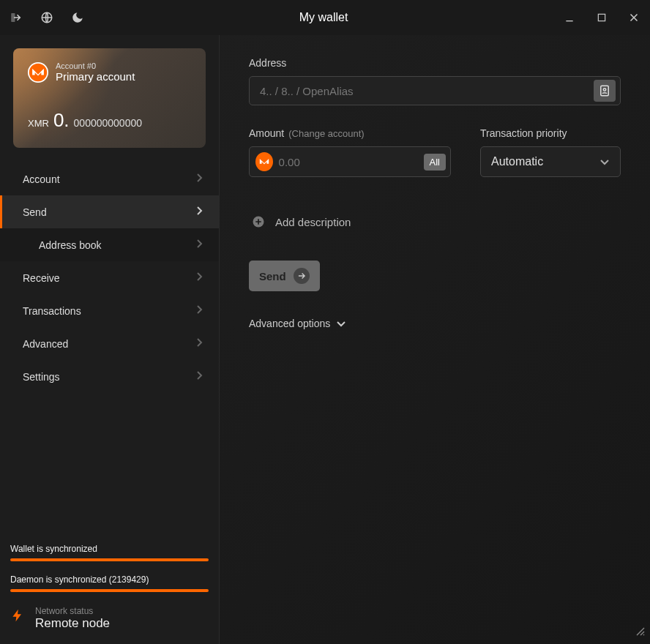 The height and width of the screenshot is (644, 650). What do you see at coordinates (78, 18) in the screenshot?
I see `moon-icon` at bounding box center [78, 18].